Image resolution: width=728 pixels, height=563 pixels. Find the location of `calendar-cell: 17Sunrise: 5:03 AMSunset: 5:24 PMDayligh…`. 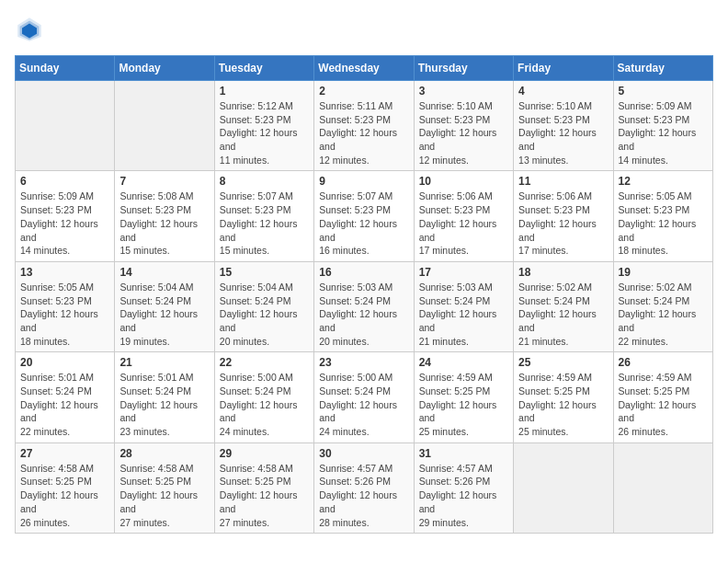

calendar-cell: 17Sunrise: 5:03 AMSunset: 5:24 PMDayligh… is located at coordinates (463, 306).